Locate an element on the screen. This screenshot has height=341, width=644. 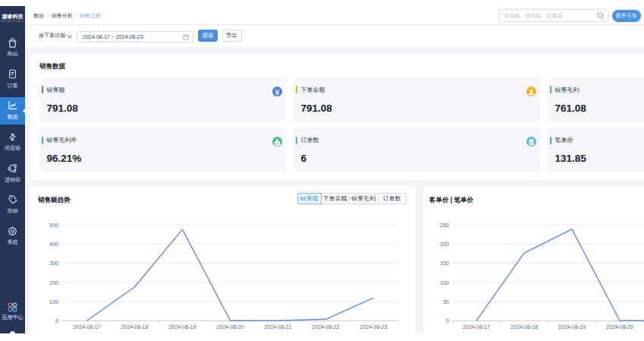
svg-text: 500 is located at coordinates (54, 225).